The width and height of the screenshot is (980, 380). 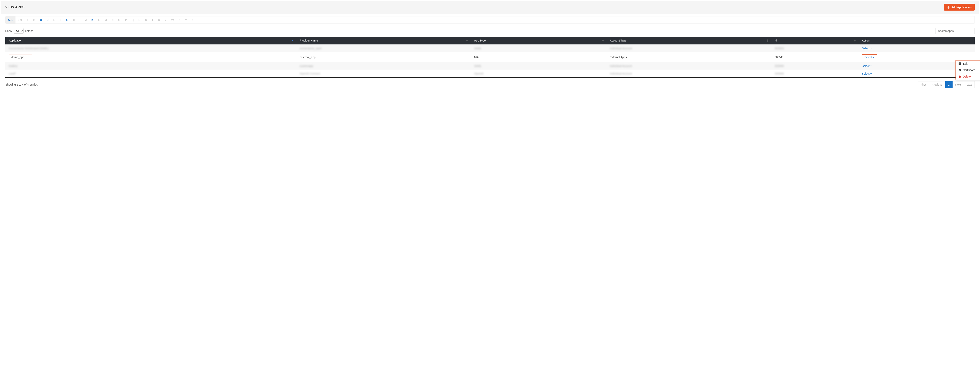 I want to click on alpha-filter-S: S, so click(x=146, y=20).